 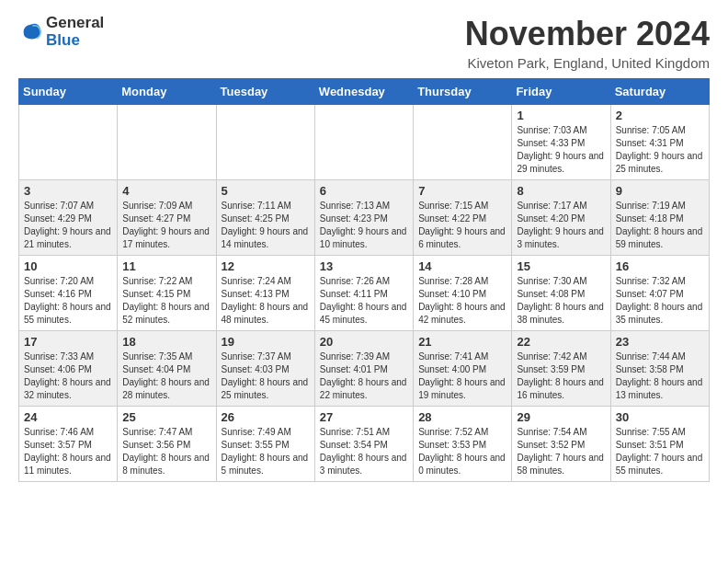 I want to click on day-info: Sunrise: 7:05 AM Sunset: 4:31 PM Dayligh…, so click(x=660, y=150).